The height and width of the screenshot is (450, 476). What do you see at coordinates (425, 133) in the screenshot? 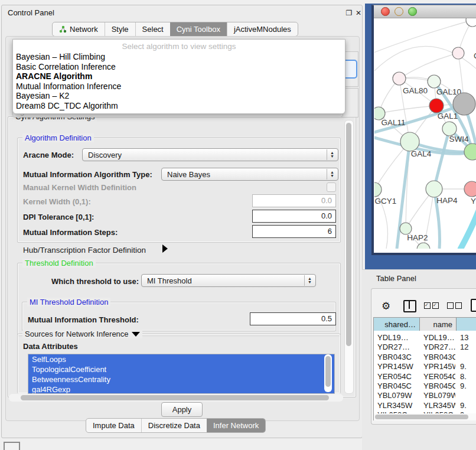
I see `network-graph: GALGAL80GAL10GAL1GAL11GAL4SWI4GCY1HAP4YH…` at bounding box center [425, 133].